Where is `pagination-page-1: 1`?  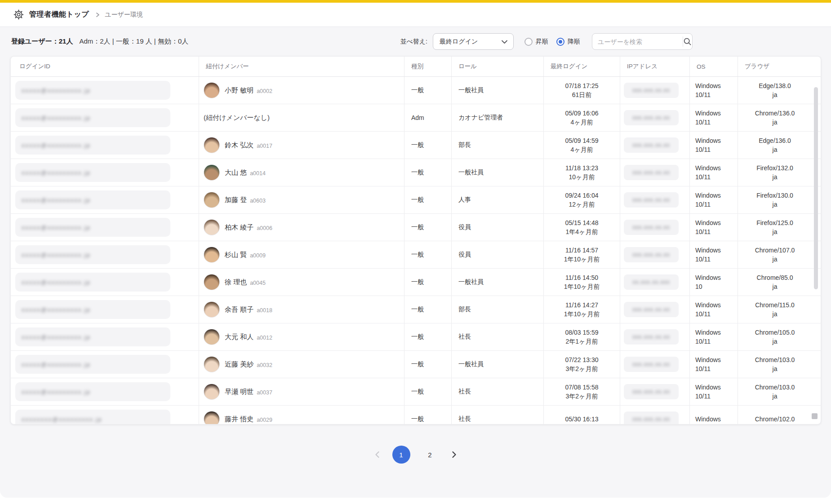 pagination-page-1: 1 is located at coordinates (401, 455).